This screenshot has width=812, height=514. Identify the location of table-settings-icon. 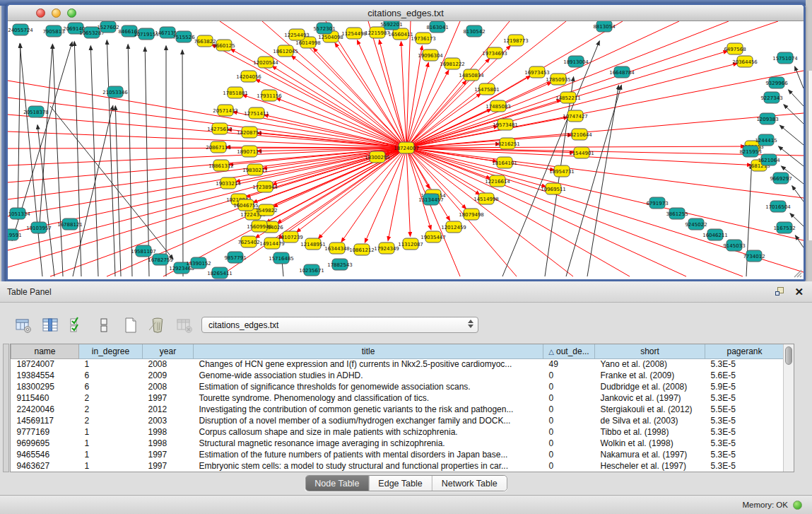
(23, 325).